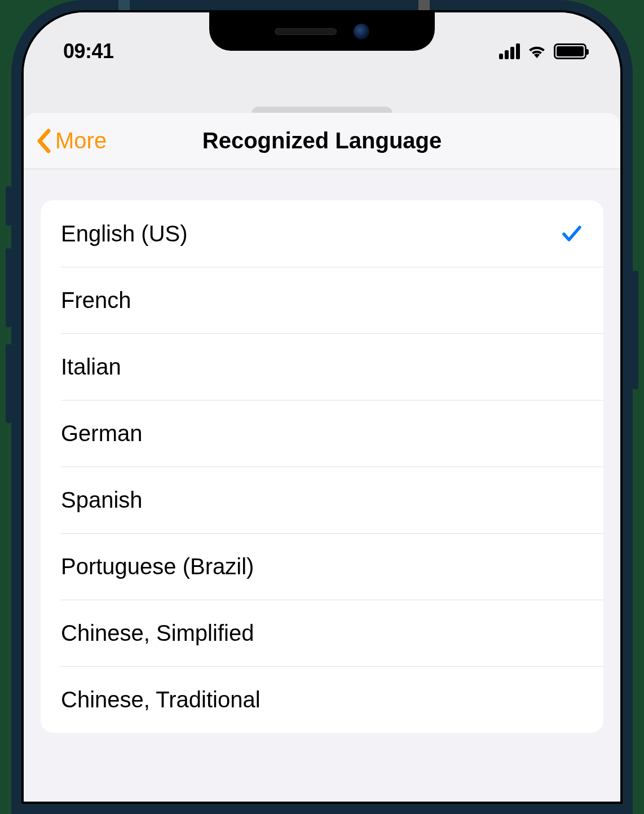  I want to click on language-label: English (US), so click(124, 234).